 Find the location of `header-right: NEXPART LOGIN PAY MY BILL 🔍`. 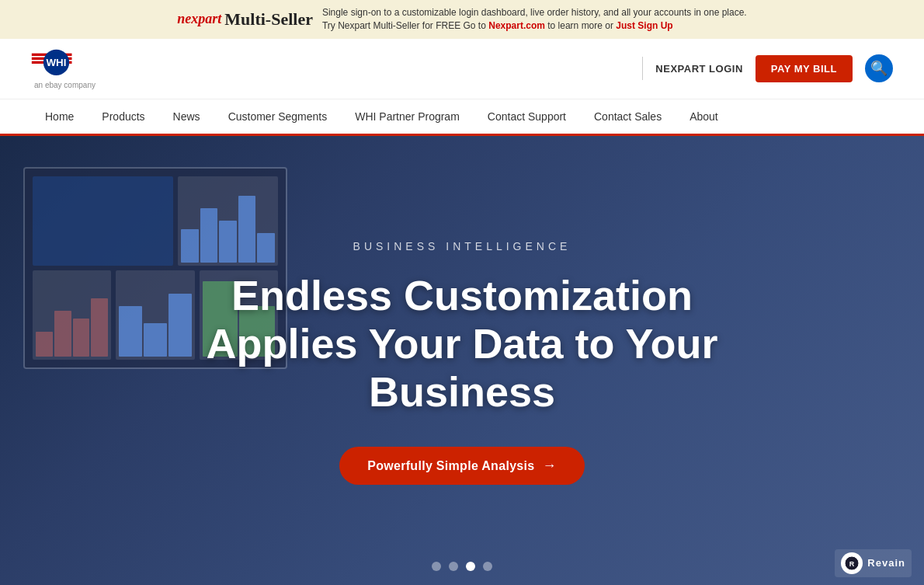

header-right: NEXPART LOGIN PAY MY BILL 🔍 is located at coordinates (767, 68).